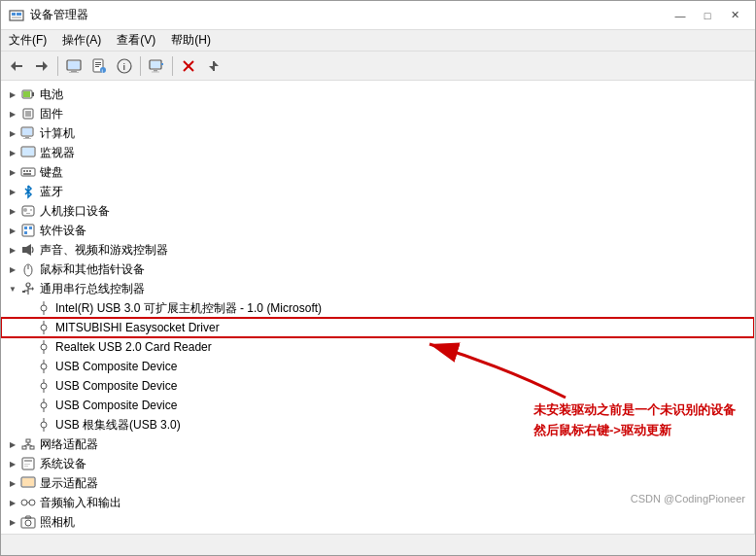 This screenshot has width=756, height=556. What do you see at coordinates (28, 386) in the screenshot?
I see `expand-arrow-usb-comp2` at bounding box center [28, 386].